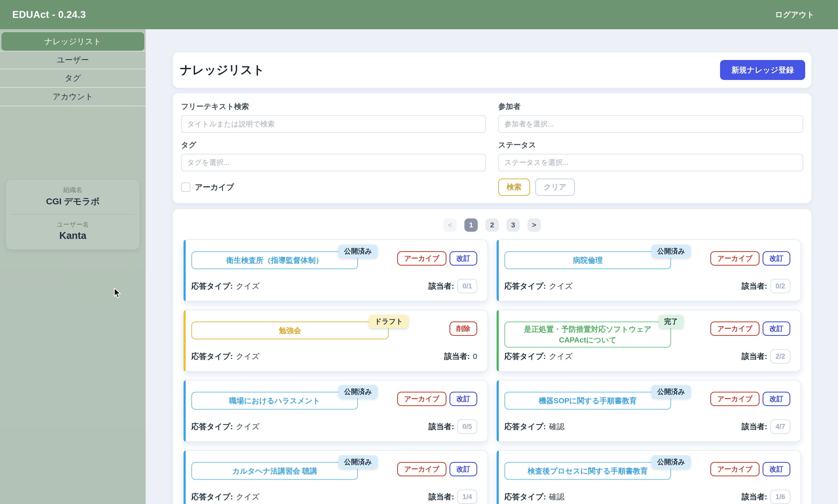  Describe the element at coordinates (274, 260) in the screenshot. I see `knowledge-title-button: 衛生検査所（指導監督体制）` at that location.